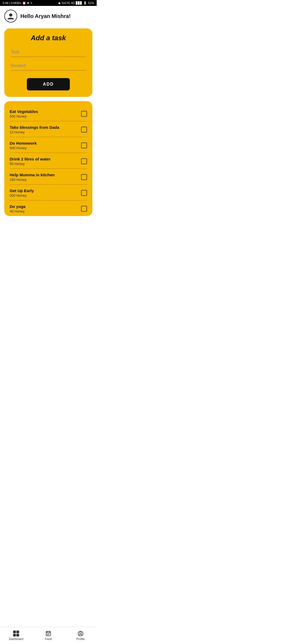 Image resolution: width=290 pixels, height=644 pixels. What do you see at coordinates (18, 3) in the screenshot?
I see `status-left: 5:46 | 0.0KB/s ⏰ ❋ 𝕏` at bounding box center [18, 3].